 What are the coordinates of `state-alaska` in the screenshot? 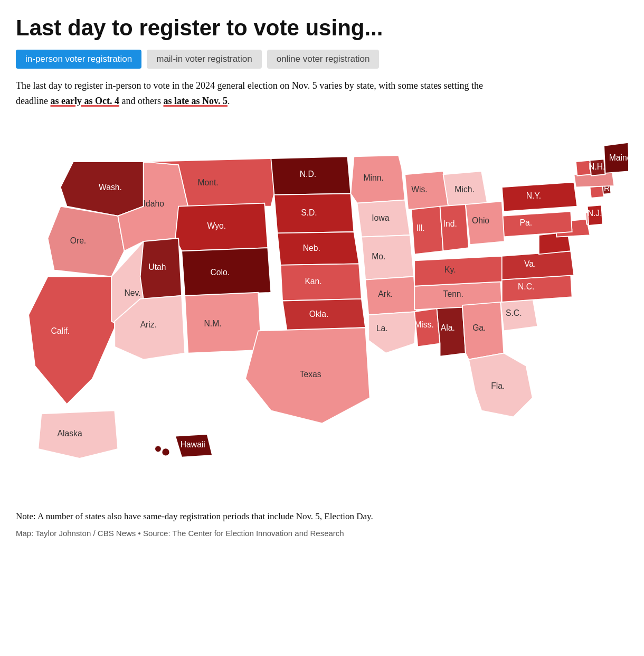 It's located at (78, 434).